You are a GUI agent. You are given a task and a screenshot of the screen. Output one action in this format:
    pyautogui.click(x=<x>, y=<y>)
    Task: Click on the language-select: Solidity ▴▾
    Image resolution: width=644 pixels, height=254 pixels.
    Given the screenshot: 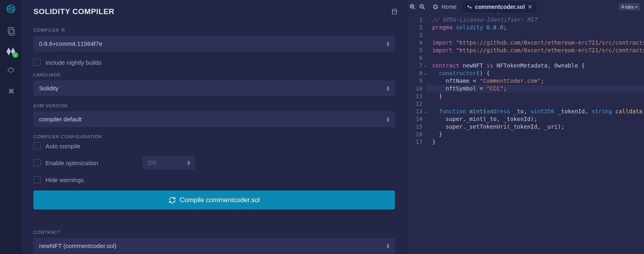 What is the action you would take?
    pyautogui.click(x=214, y=88)
    